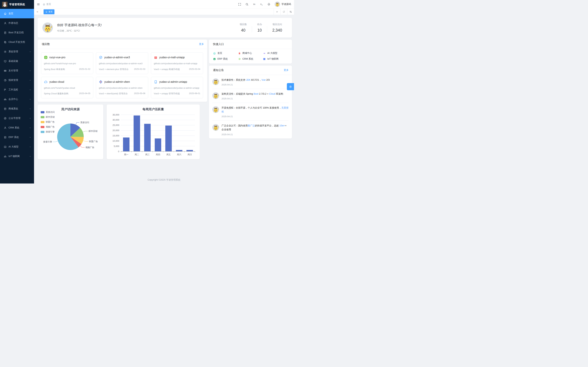  Describe the element at coordinates (122, 63) in the screenshot. I see `project-card-yudao-ui-admin-vue3: yudao-ui-admin-vue3github.com/yudaocode/…` at that location.